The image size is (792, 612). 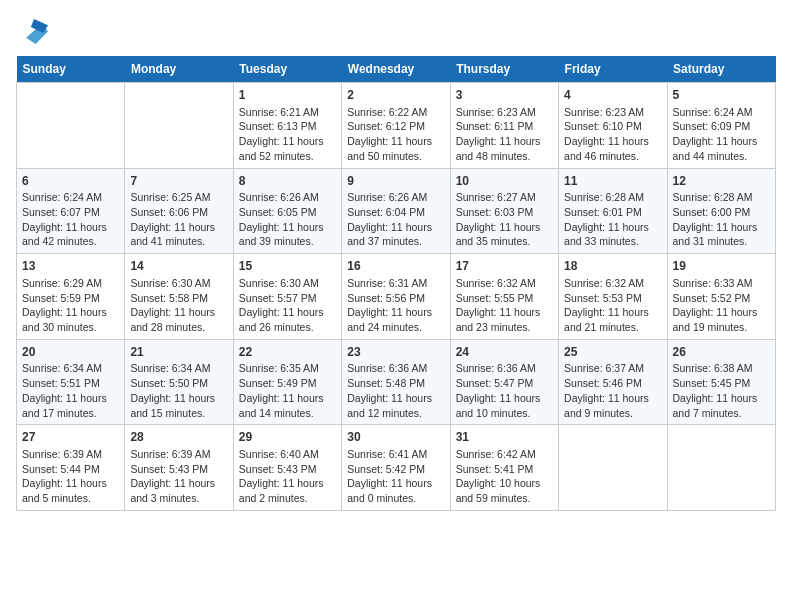 I want to click on calendar-cell: 11Sunrise: 6:28 AMSunset: 6:01 PMDayligh…, so click(x=613, y=211).